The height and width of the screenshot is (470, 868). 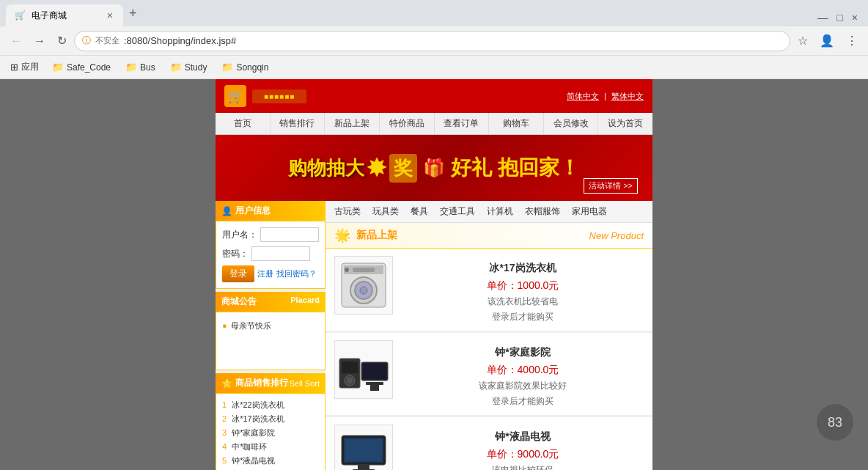 I want to click on insecure-label: 不安全, so click(x=107, y=41).